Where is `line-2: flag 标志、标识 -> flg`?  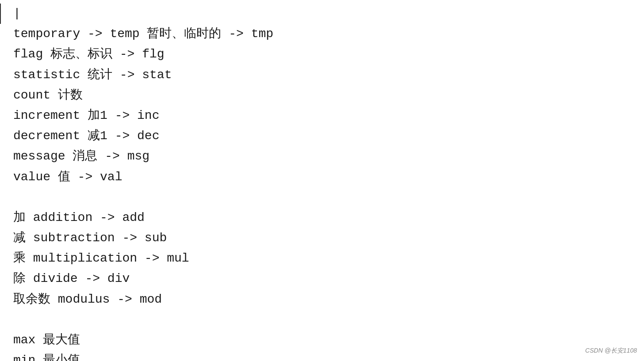 line-2: flag 标志、标识 -> flg is located at coordinates (329, 54).